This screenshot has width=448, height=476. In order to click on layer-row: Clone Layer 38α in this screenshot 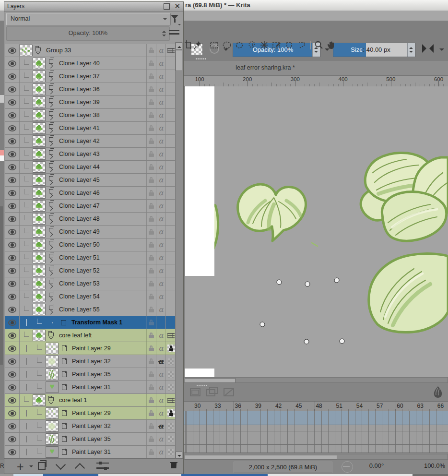, I will do `click(90, 115)`.